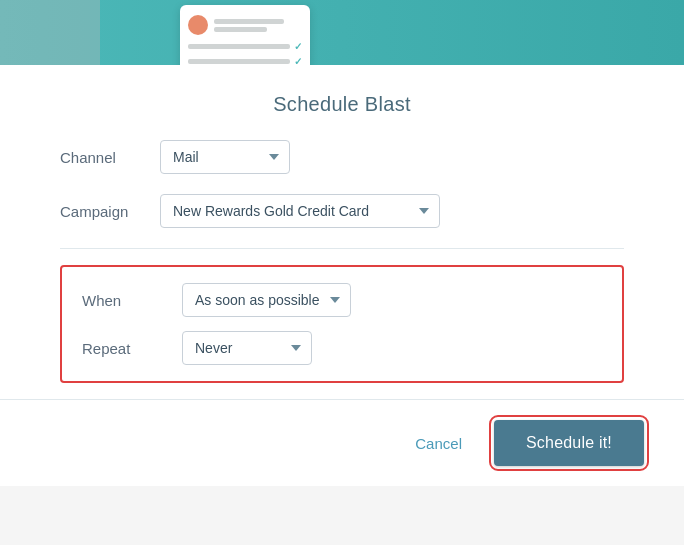 This screenshot has height=545, width=684. What do you see at coordinates (266, 300) in the screenshot?
I see `when-select: As soon as possible Scheduled Recurring` at bounding box center [266, 300].